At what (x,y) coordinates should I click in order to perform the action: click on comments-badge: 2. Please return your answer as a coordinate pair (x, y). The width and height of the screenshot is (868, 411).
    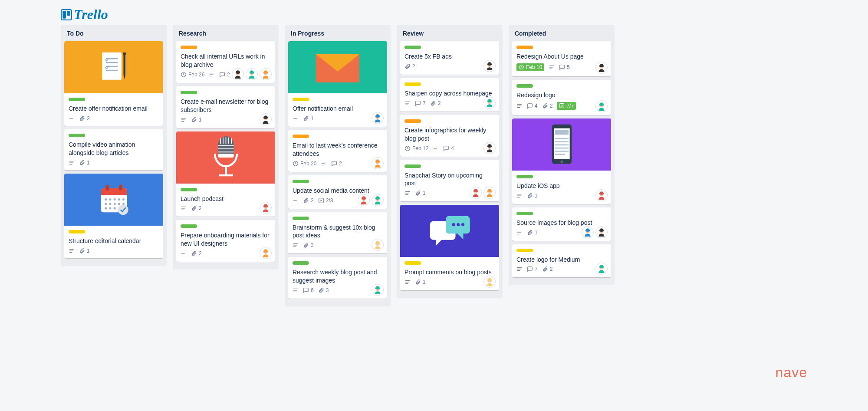
    Looking at the image, I should click on (337, 164).